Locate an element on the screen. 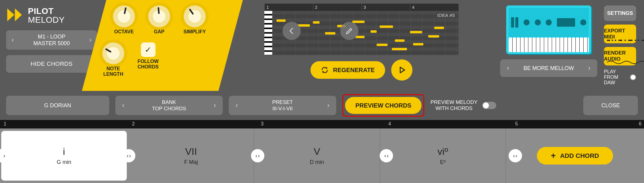 The width and height of the screenshot is (644, 183). bank-l1: BANK is located at coordinates (169, 102).